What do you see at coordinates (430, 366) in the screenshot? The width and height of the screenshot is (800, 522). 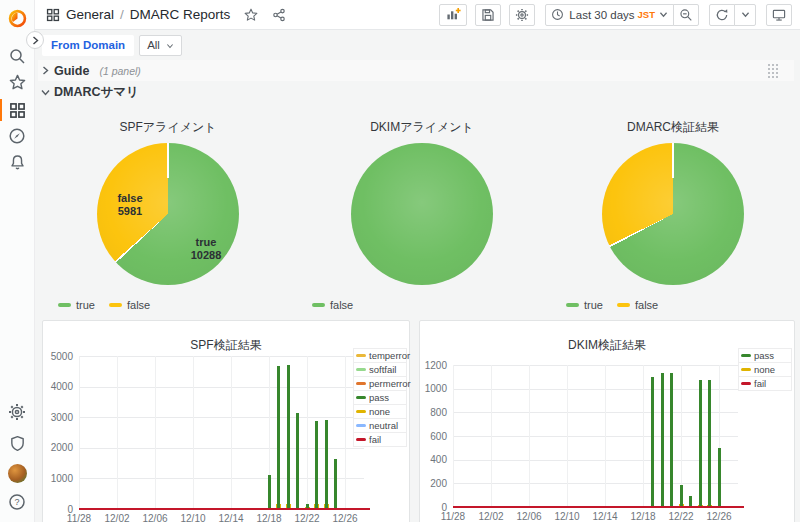 I see `y-axis-tick-label: 1200` at bounding box center [430, 366].